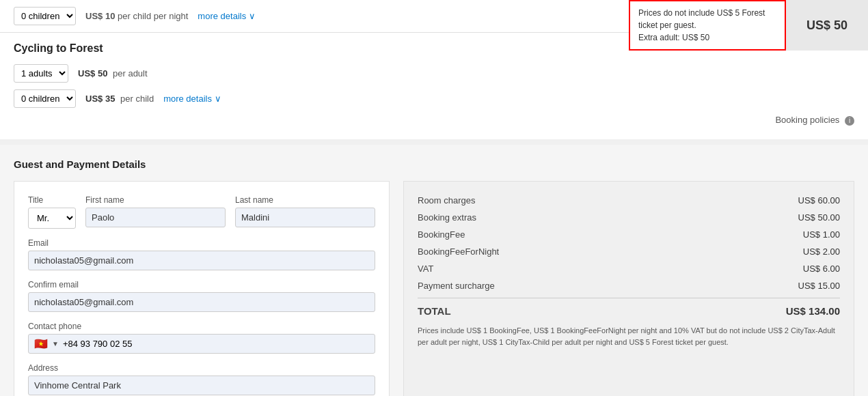 The height and width of the screenshot is (396, 868). Describe the element at coordinates (52, 212) in the screenshot. I see `title-group: Title Mr. Mrs. Ms. Dr.` at that location.